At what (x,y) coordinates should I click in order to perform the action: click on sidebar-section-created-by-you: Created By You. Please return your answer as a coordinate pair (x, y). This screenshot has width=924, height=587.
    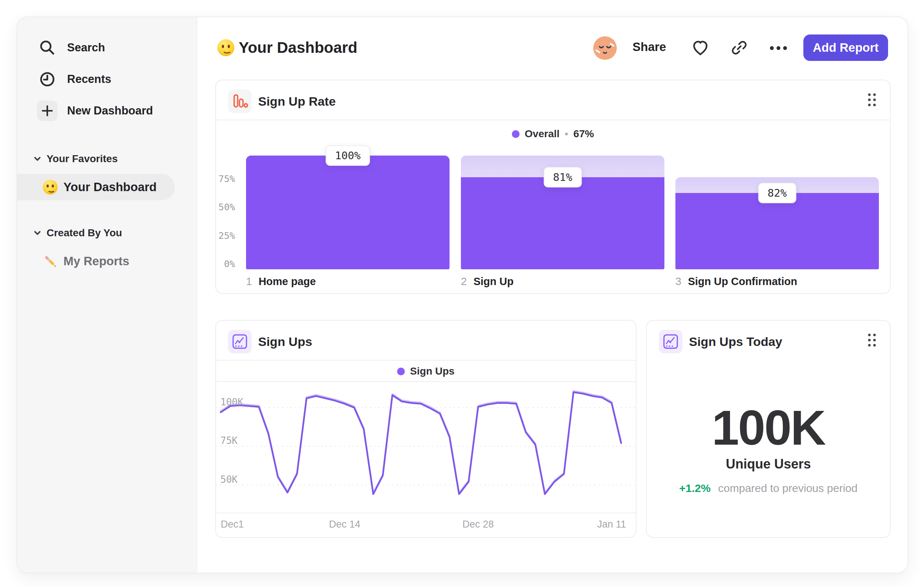
    Looking at the image, I should click on (78, 233).